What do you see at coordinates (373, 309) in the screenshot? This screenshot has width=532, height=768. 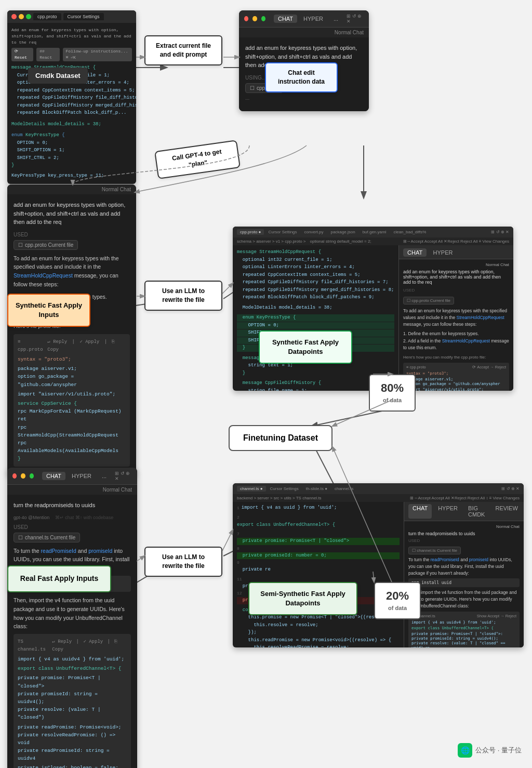 I see `editor-window-middle: cpp.proto ● Cursor Settings convert.py p…` at bounding box center [373, 309].